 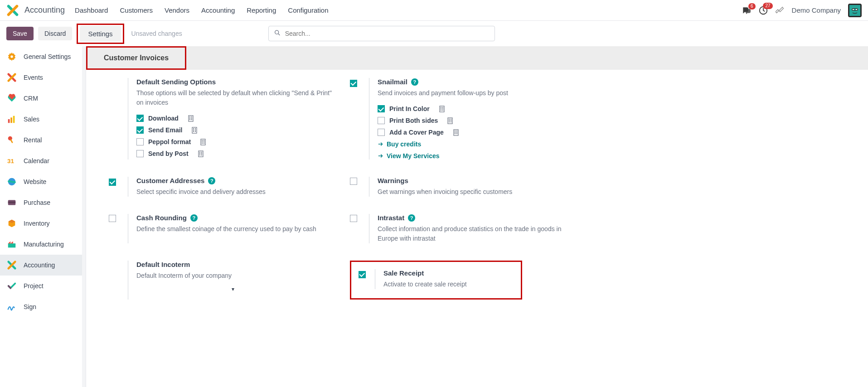 I want to click on checkbox-send-post, so click(x=140, y=154).